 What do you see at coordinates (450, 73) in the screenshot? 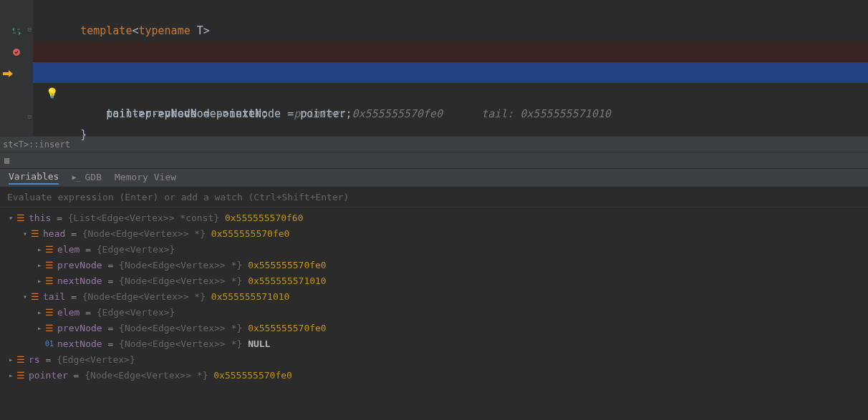
I see `code-line-current: 💡 tail->prevNode = pointer; pointer: 0x5…` at bounding box center [450, 73].